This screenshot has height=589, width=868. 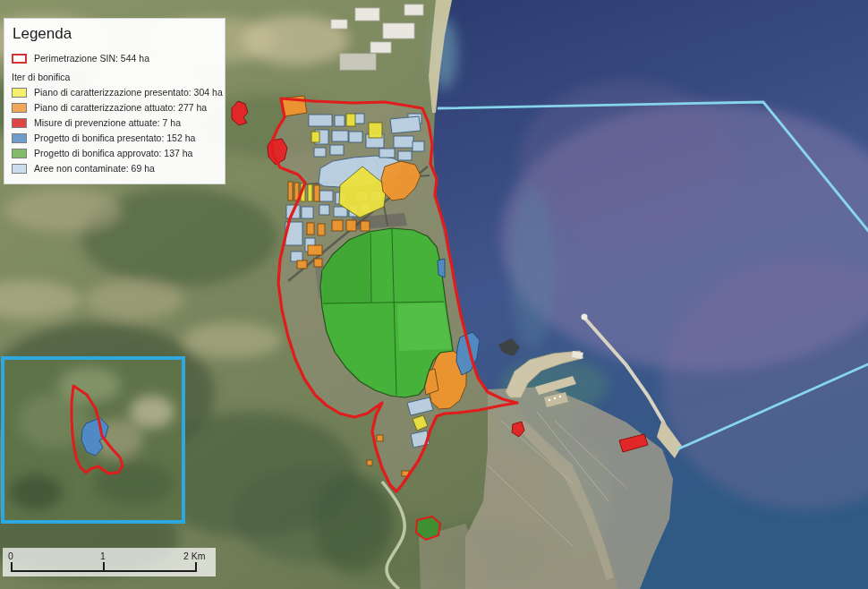 I want to click on legend-section-label: Iter di bonifica, so click(x=115, y=77).